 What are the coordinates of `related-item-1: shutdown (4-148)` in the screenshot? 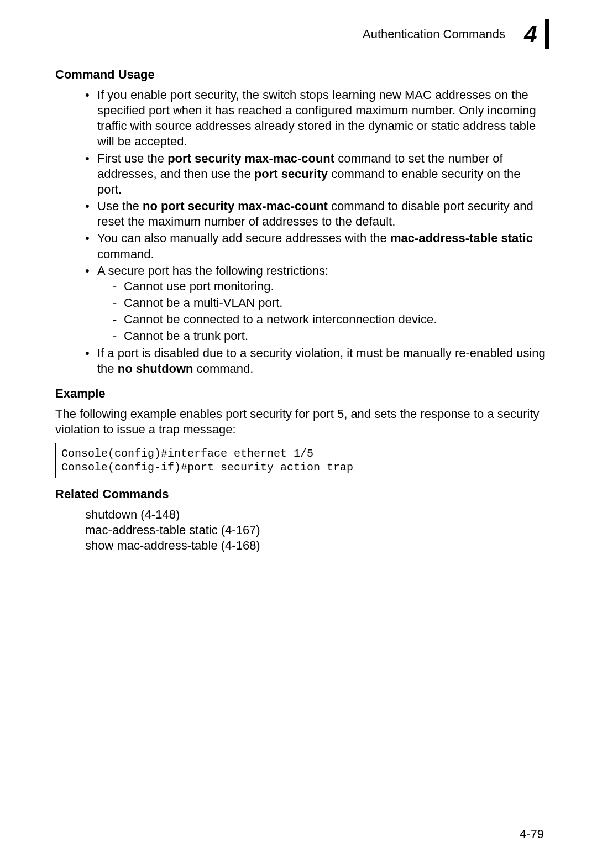 It's located at (316, 515).